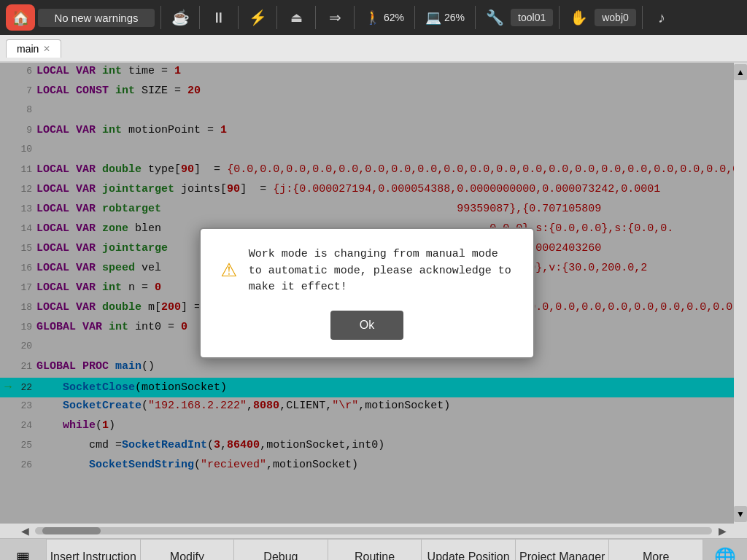 The width and height of the screenshot is (747, 560). Describe the element at coordinates (374, 549) in the screenshot. I see `bottom-toolbar: ▦ Insert Instruction Modify Debug Routin…` at that location.